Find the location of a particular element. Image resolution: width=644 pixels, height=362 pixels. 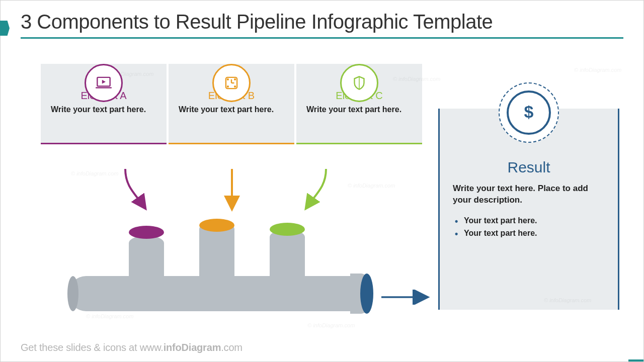

pipe-main is located at coordinates (214, 294).